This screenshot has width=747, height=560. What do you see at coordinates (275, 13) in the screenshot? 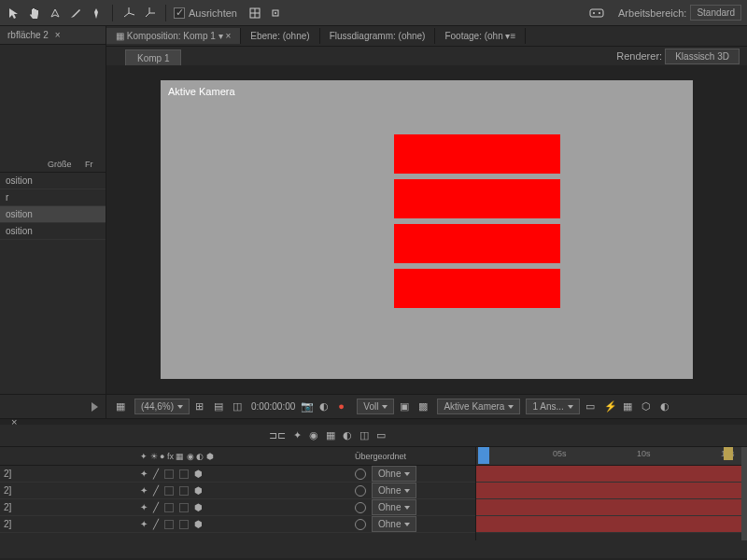
I see `snap-point-icon` at bounding box center [275, 13].